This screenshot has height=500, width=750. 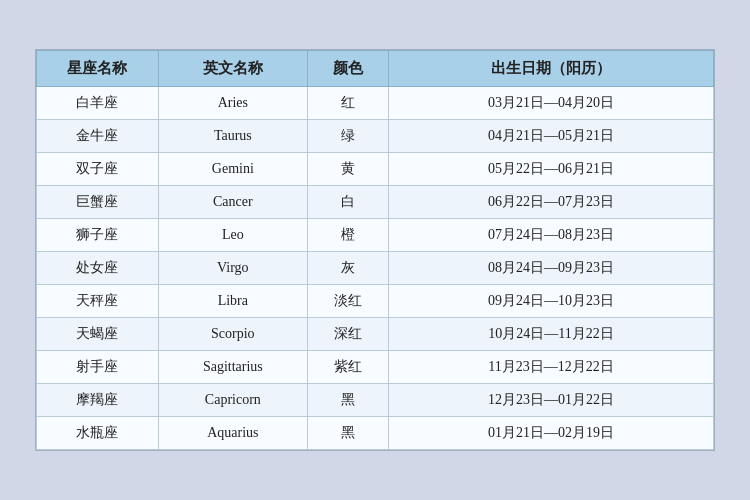 I want to click on table-header-row: 星座名称 英文名称 颜色 出生日期（阳历）, so click(x=376, y=69).